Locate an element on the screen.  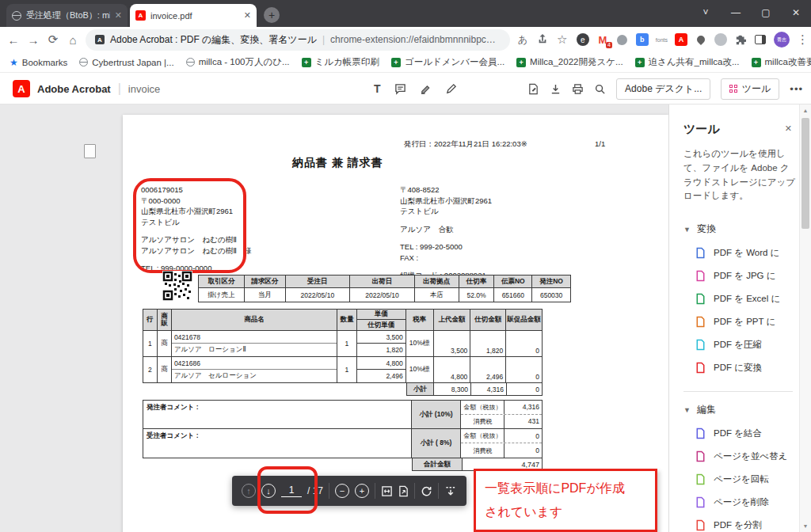
print-icon is located at coordinates (578, 89).